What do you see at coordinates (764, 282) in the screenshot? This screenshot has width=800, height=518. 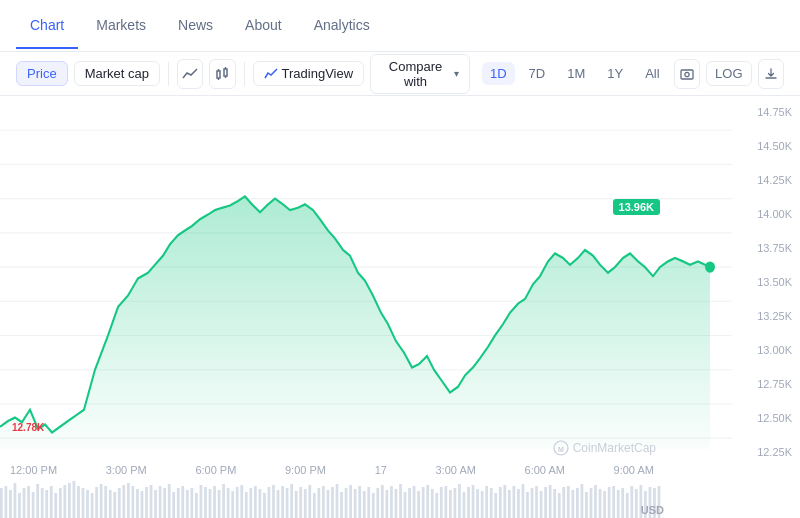 I see `y-label-5: 13.50K` at bounding box center [764, 282].